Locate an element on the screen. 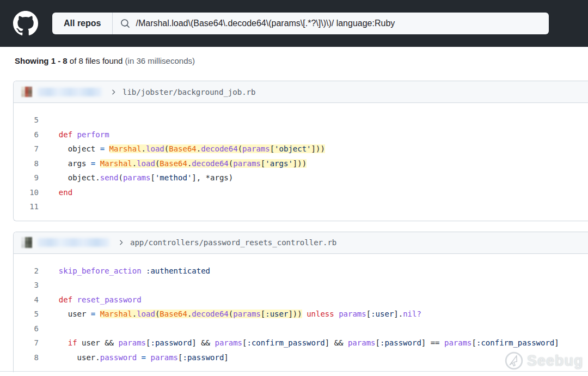  code-line: 6 def perform is located at coordinates (301, 135).